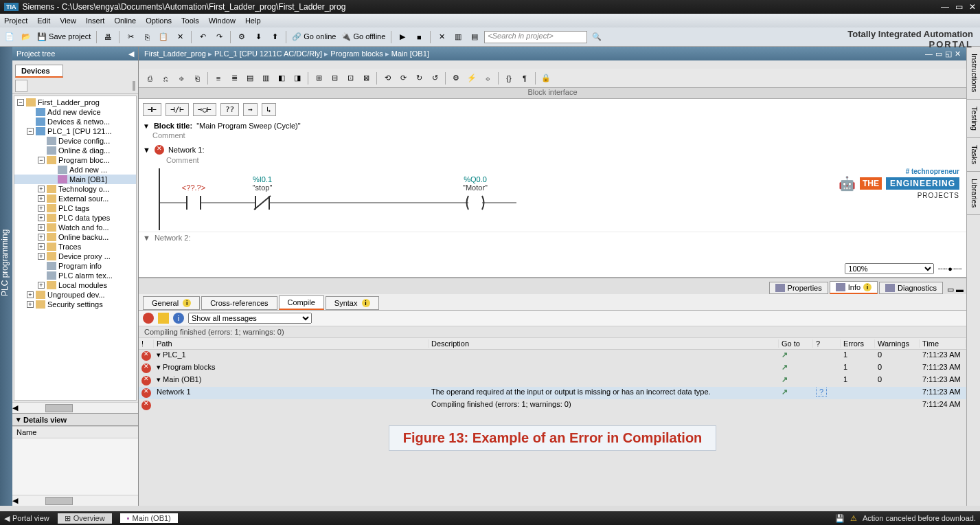  What do you see at coordinates (76, 237) in the screenshot?
I see `tree-node: +Online backu...` at bounding box center [76, 237].